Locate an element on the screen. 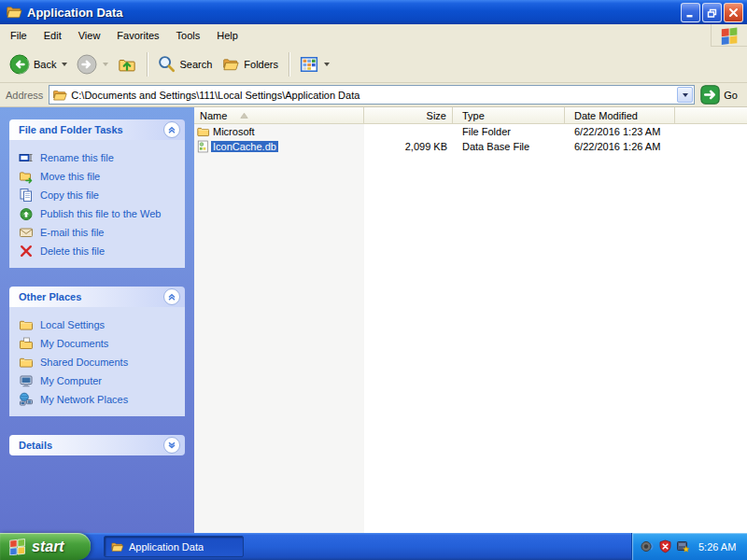  file-row-iconcache-db: IconCache.db 2,099 KB Data Base File 6/2… is located at coordinates (471, 147).